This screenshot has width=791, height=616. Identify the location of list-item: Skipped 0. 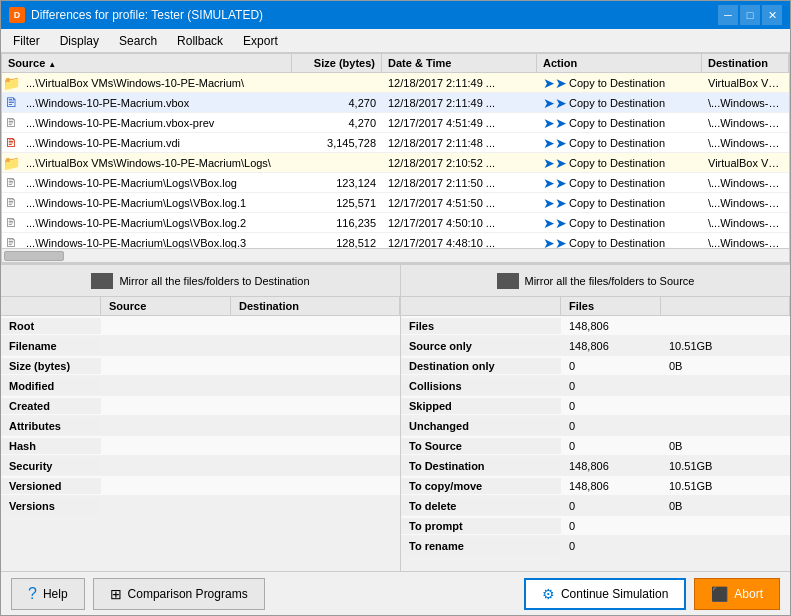
(596, 406).